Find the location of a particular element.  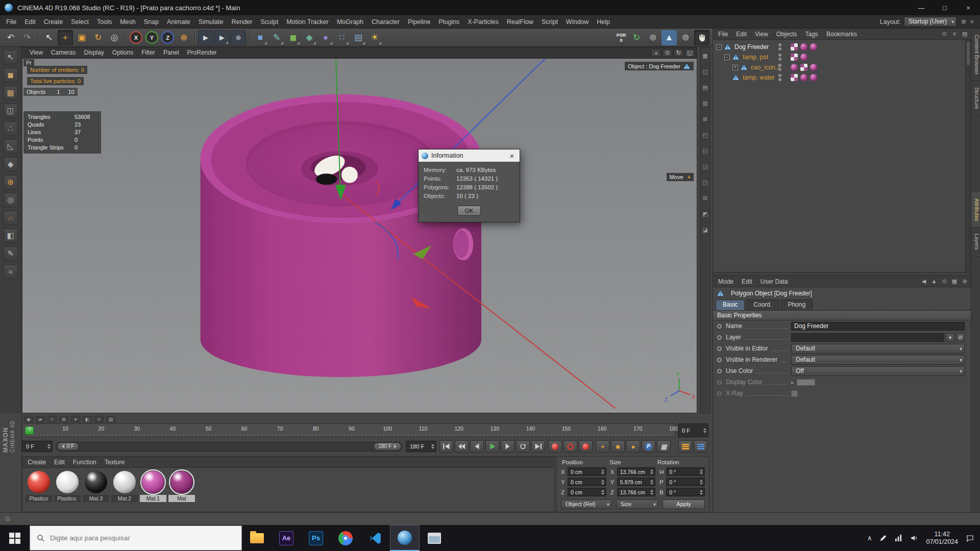

om-menu-view: View is located at coordinates (762, 35).